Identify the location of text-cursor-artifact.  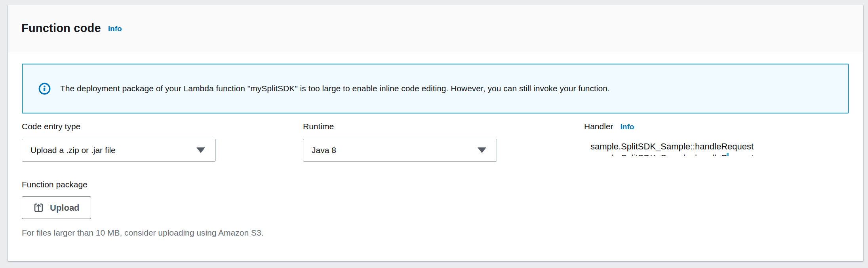
(728, 155).